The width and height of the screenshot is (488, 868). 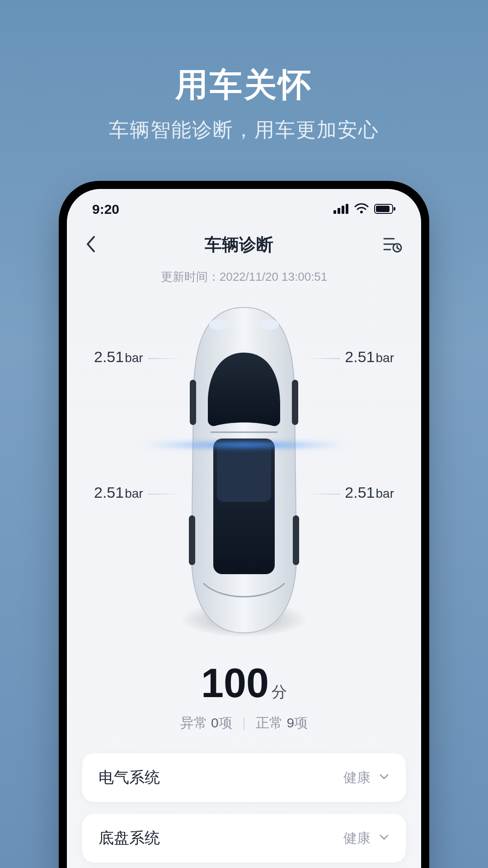 What do you see at coordinates (370, 357) in the screenshot?
I see `tire-pressure-fr: 2.51bar` at bounding box center [370, 357].